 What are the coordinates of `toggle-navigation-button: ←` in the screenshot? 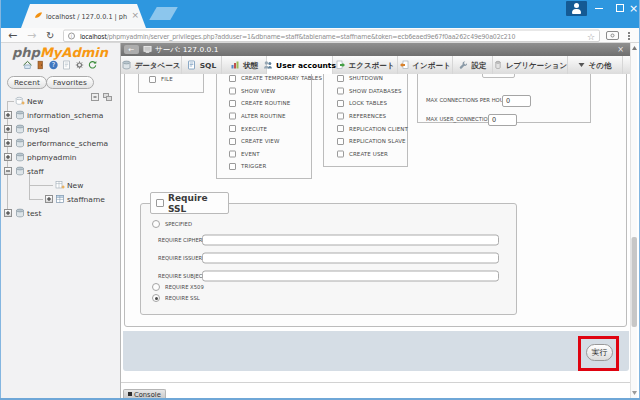 It's located at (132, 50).